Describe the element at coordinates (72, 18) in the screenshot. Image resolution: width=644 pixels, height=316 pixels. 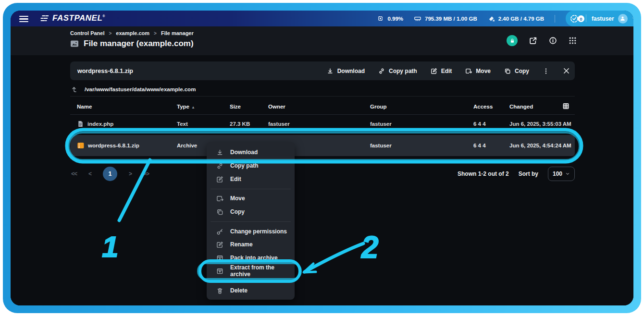
I see `brand-logo: FASTPANEL®` at that location.